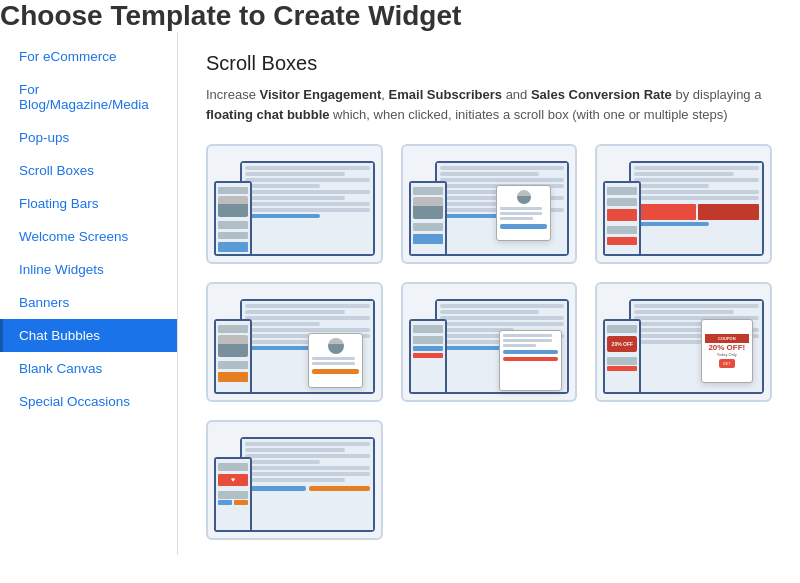 The width and height of the screenshot is (800, 583). What do you see at coordinates (88, 336) in the screenshot?
I see `sidebar-item-chatbubbles: Chat Bubbles` at bounding box center [88, 336].